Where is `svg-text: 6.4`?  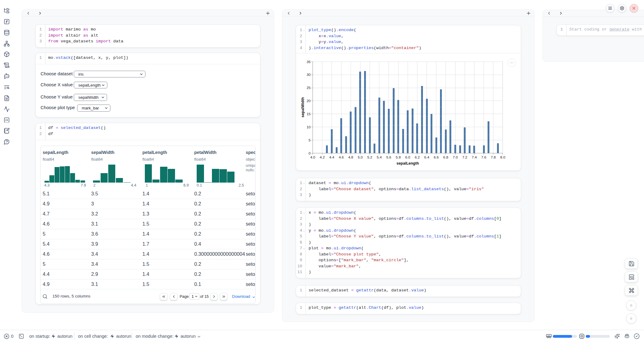 svg-text: 6.4 is located at coordinates (427, 157).